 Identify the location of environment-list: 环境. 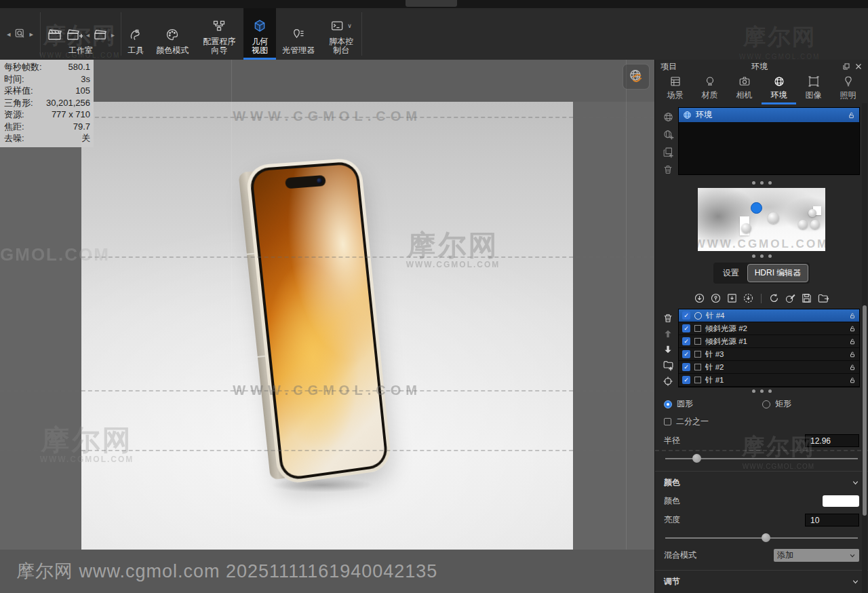
(769, 141).